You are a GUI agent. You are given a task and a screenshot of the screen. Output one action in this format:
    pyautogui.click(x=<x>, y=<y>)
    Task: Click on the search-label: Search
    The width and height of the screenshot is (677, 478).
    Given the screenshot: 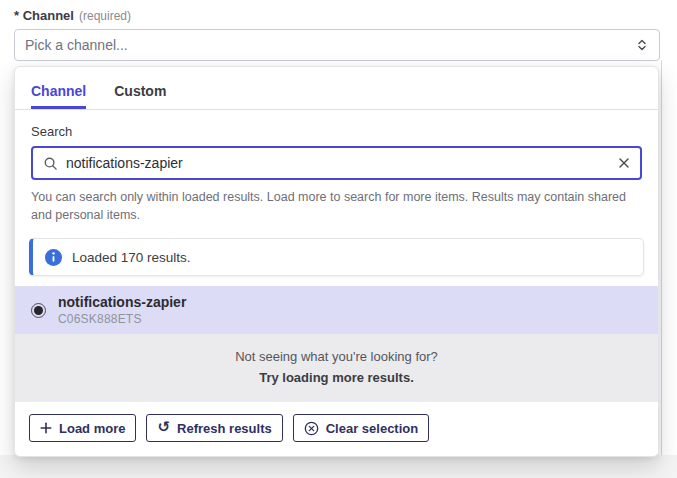 What is the action you would take?
    pyautogui.click(x=336, y=132)
    